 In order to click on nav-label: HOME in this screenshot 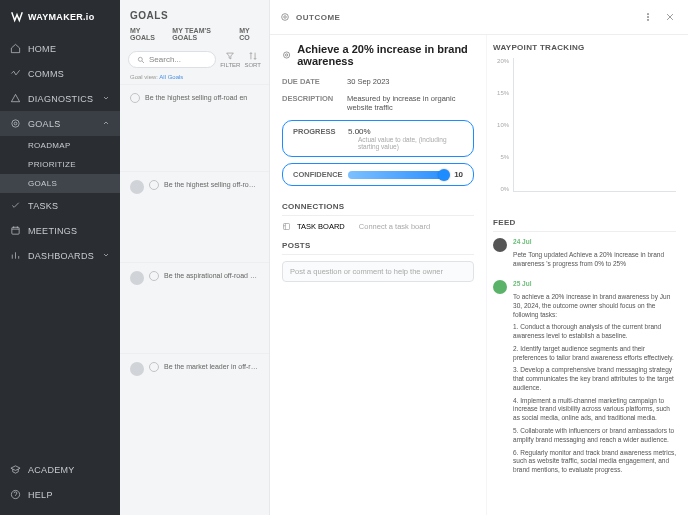, I will do `click(42, 49)`.